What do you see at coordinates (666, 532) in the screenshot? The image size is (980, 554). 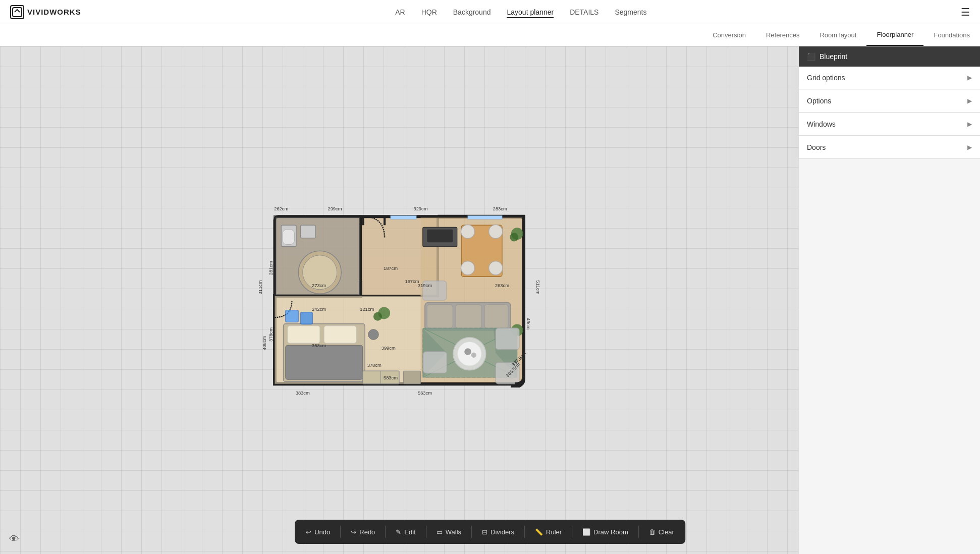 I see `clear-label: Clear` at bounding box center [666, 532].